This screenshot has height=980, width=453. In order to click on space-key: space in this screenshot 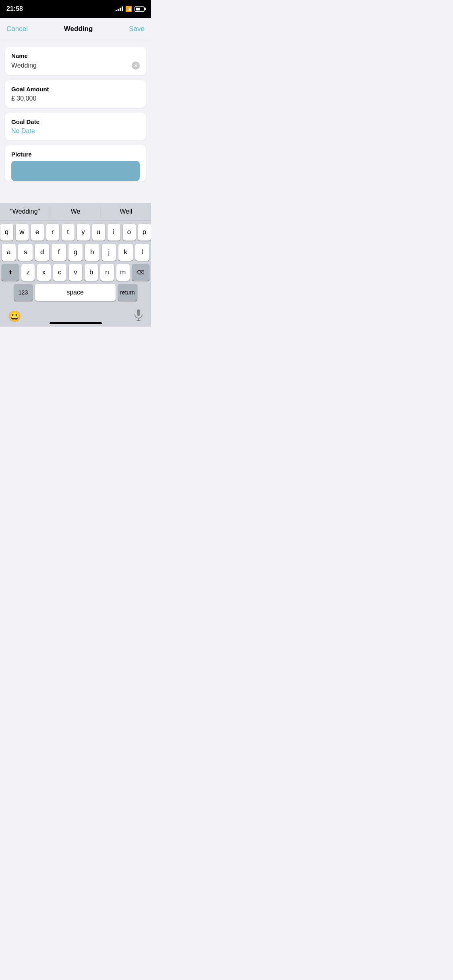, I will do `click(75, 292)`.